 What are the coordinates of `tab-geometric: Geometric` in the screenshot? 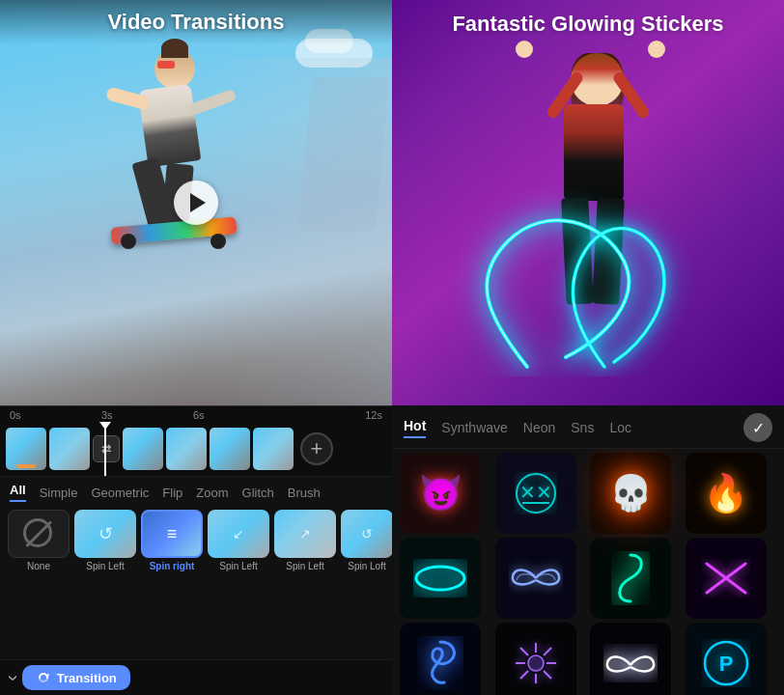 It's located at (120, 492).